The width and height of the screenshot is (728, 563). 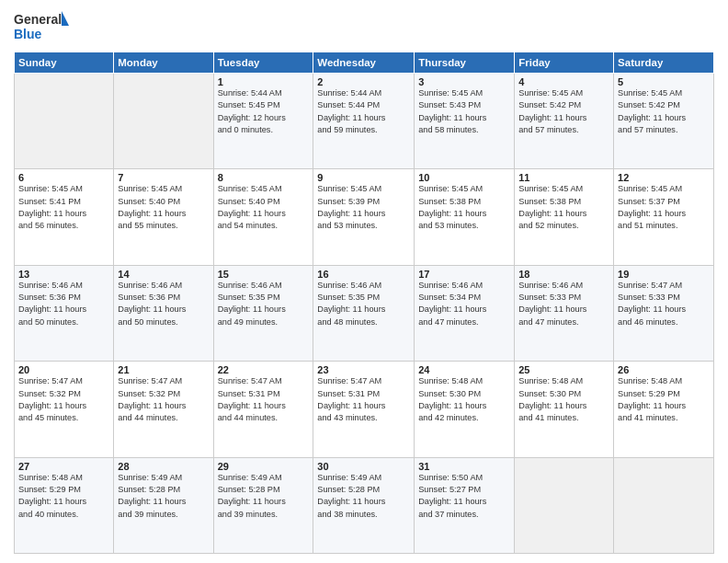 I want to click on calendar-day-cell: 4Sunrise: 5:45 AMSunset: 5:42 PMDaylight…, so click(x=564, y=121).